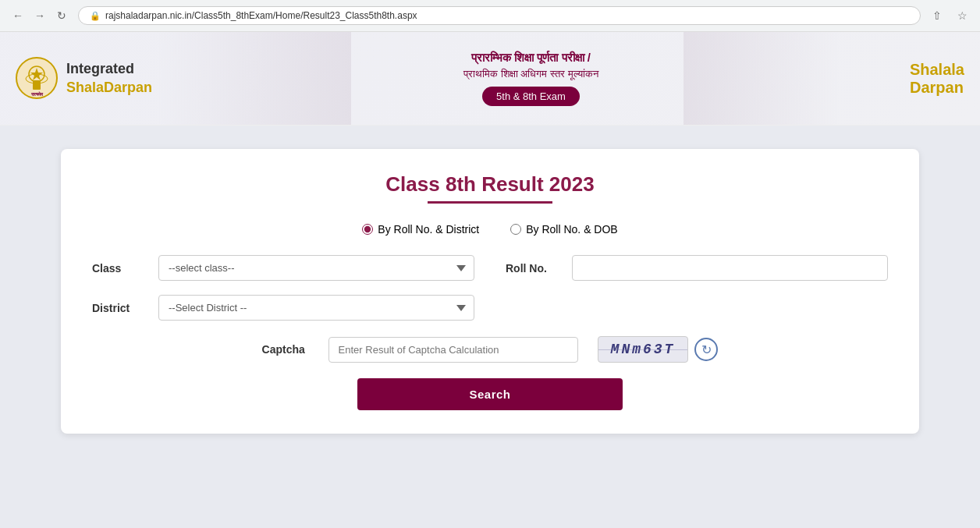 This screenshot has height=528, width=980. Describe the element at coordinates (62, 16) in the screenshot. I see `refresh-nav-button: ↻` at that location.